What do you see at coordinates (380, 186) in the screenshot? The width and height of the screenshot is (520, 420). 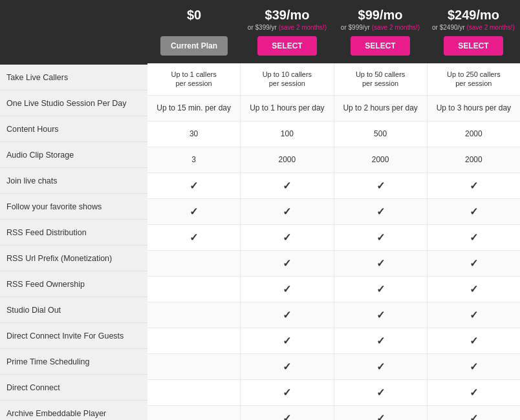 I see `check-icon-pro-join_chats: ✓` at bounding box center [380, 186].